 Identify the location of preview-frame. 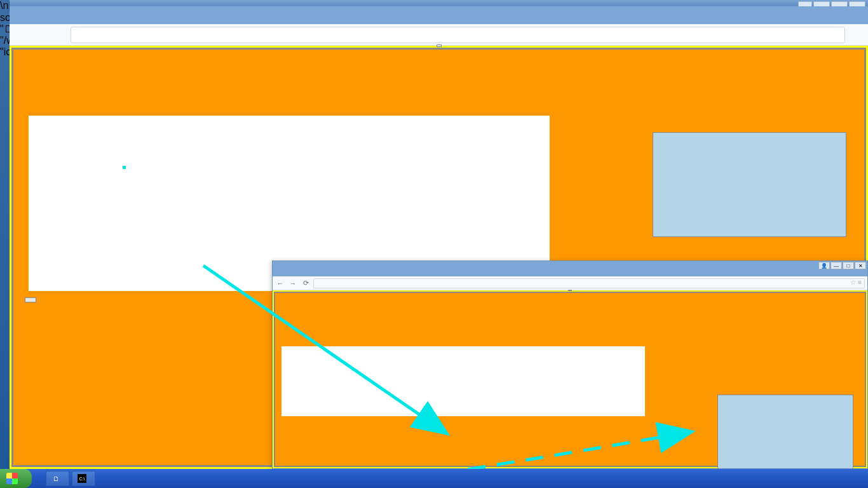
(750, 184).